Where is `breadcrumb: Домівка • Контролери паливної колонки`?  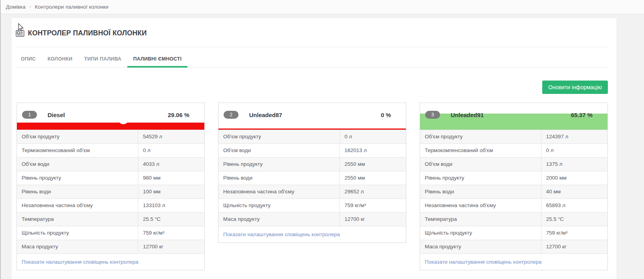 breadcrumb: Домівка • Контролери паливної колонки is located at coordinates (322, 7).